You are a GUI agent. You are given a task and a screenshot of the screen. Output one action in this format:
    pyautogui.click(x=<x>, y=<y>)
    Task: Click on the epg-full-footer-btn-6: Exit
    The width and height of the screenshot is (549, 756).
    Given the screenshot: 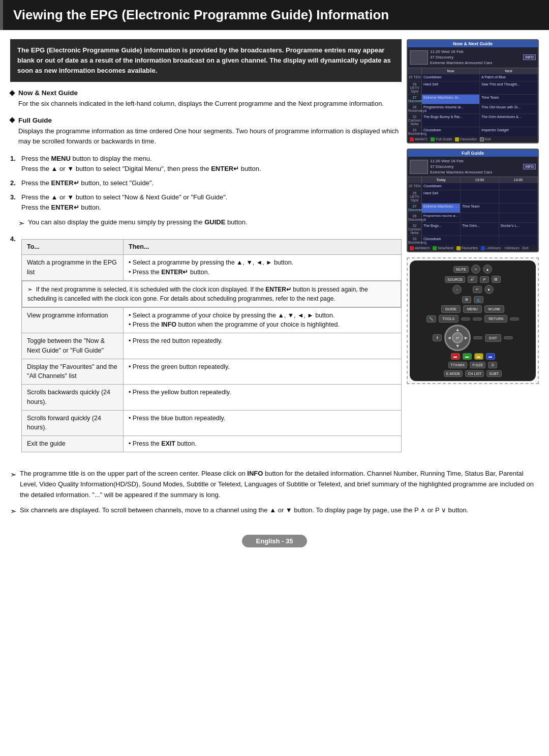 What is the action you would take?
    pyautogui.click(x=526, y=248)
    